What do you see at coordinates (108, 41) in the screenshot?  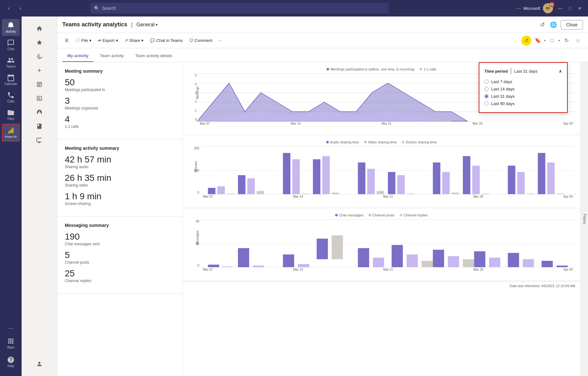 I see `export-button: ⇌ Export ▾` at bounding box center [108, 41].